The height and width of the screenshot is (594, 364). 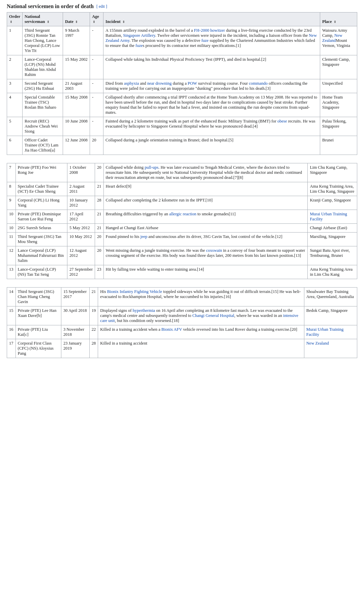 What do you see at coordinates (139, 35) in the screenshot?
I see `incident-link: Singapore Artillery` at bounding box center [139, 35].